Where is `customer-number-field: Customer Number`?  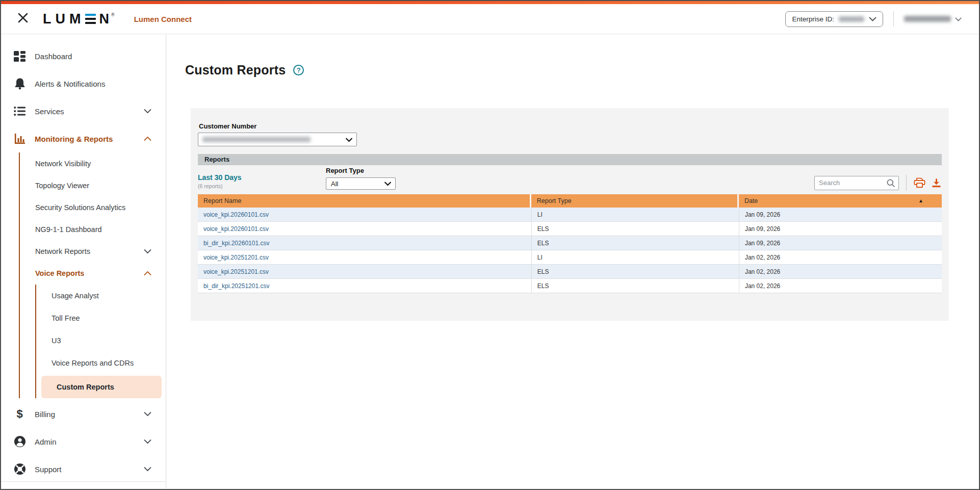
customer-number-field: Customer Number is located at coordinates (570, 135).